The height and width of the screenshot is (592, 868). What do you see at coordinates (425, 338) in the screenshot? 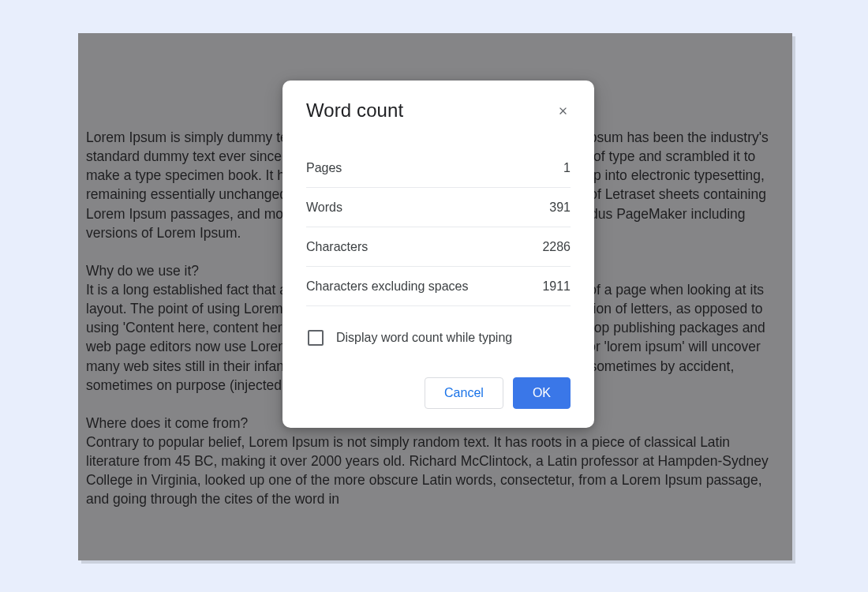
I see `checkbox-label: Display word count while typing` at bounding box center [425, 338].